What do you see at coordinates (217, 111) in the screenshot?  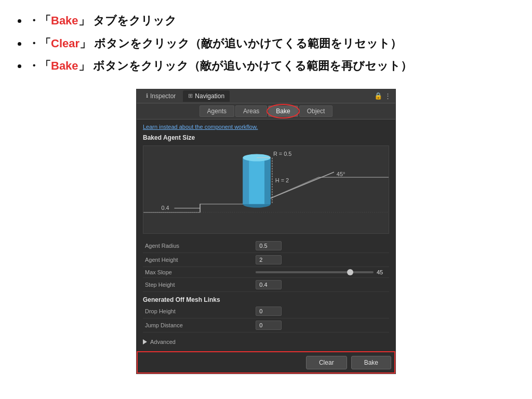 I see `sub-tab-agents: Agents` at bounding box center [217, 111].